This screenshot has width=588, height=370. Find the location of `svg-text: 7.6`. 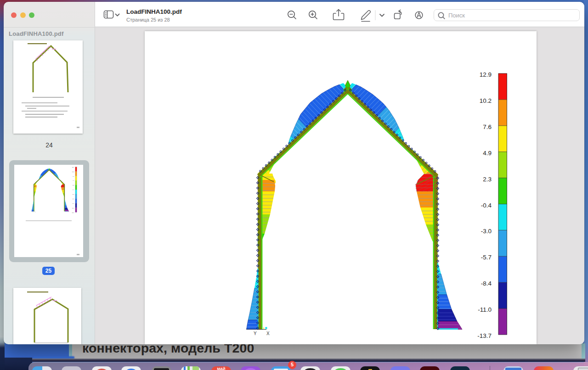

svg-text: 7.6 is located at coordinates (487, 127).